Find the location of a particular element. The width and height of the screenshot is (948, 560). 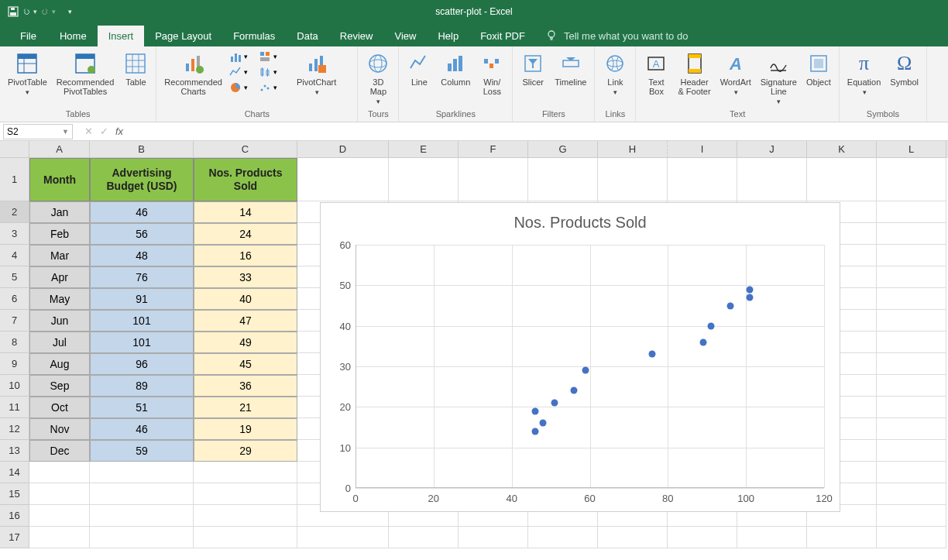

save-icon is located at coordinates (13, 12).